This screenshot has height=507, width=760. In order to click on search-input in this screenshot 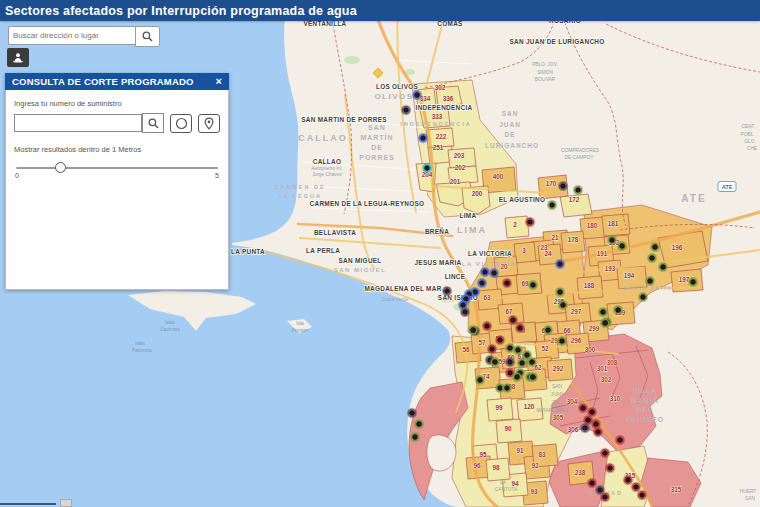, I will do `click(72, 36)`.